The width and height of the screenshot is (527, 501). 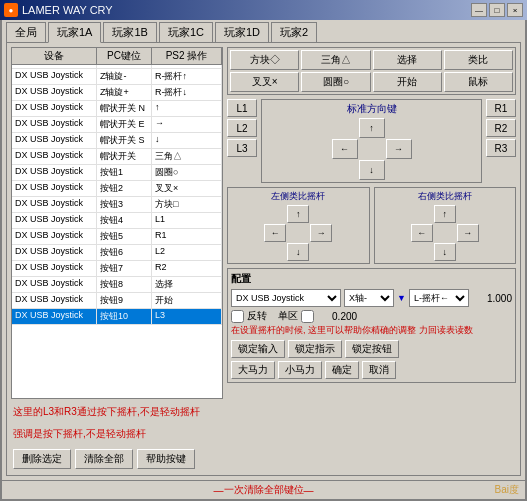 I want to click on title-text: LAMER WAY CRY, so click(x=68, y=10).